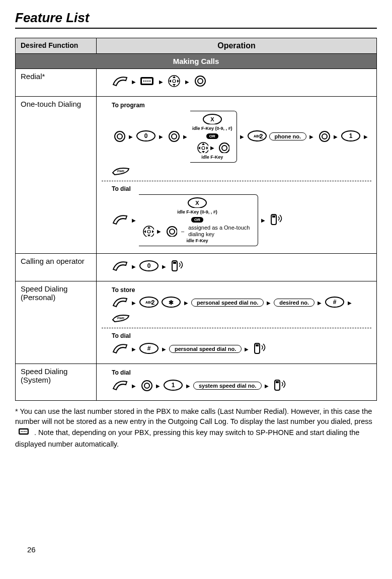  Describe the element at coordinates (171, 303) in the screenshot. I see `key-star-icon: ✱` at that location.